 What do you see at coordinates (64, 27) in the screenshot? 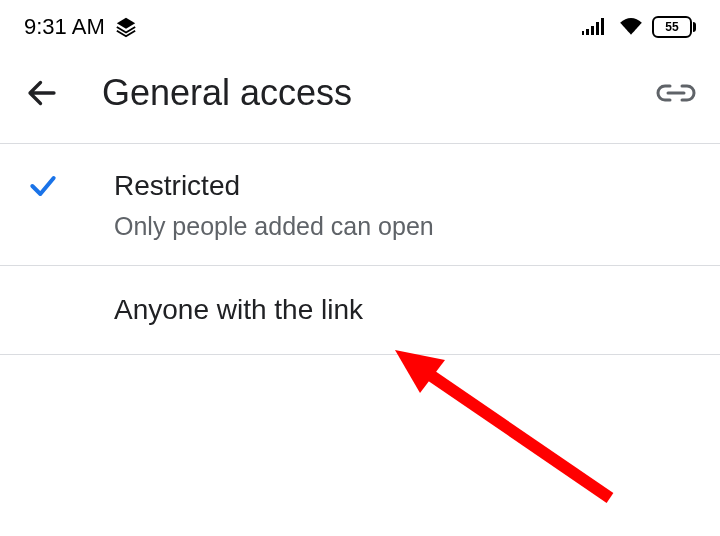
I see `clock: 9:31 AM` at bounding box center [64, 27].